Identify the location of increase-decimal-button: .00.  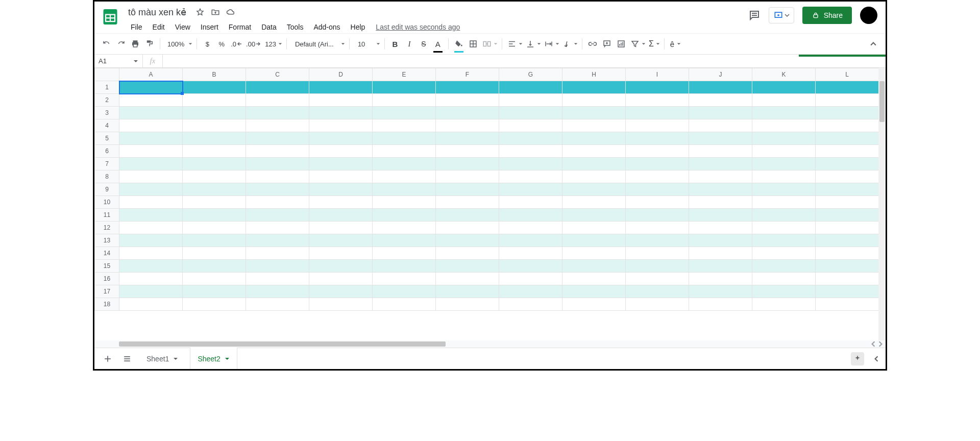
(253, 44).